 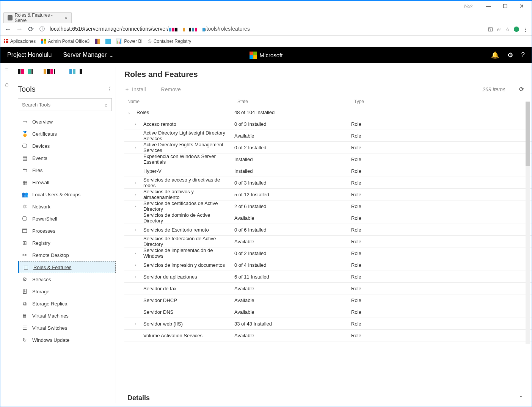 I want to click on table-row: ›Servicios de impresión y documentos0 of…, so click(x=328, y=265).